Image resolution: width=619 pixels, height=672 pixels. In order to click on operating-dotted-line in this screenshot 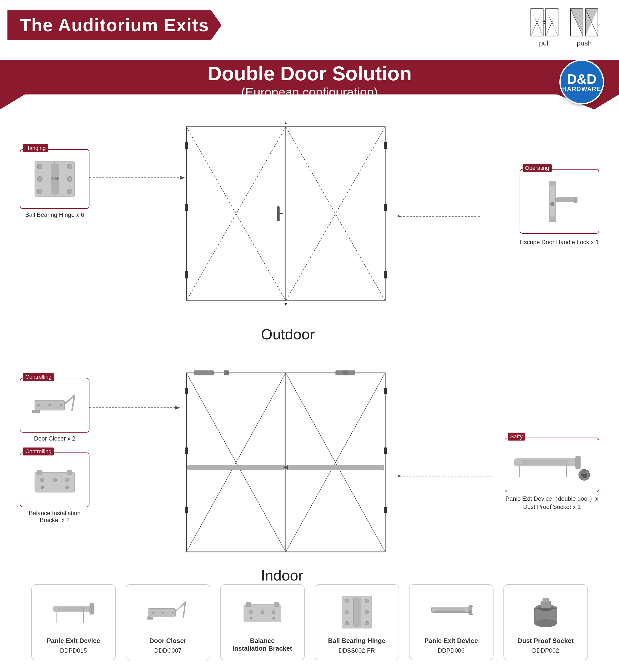, I will do `click(441, 216)`.